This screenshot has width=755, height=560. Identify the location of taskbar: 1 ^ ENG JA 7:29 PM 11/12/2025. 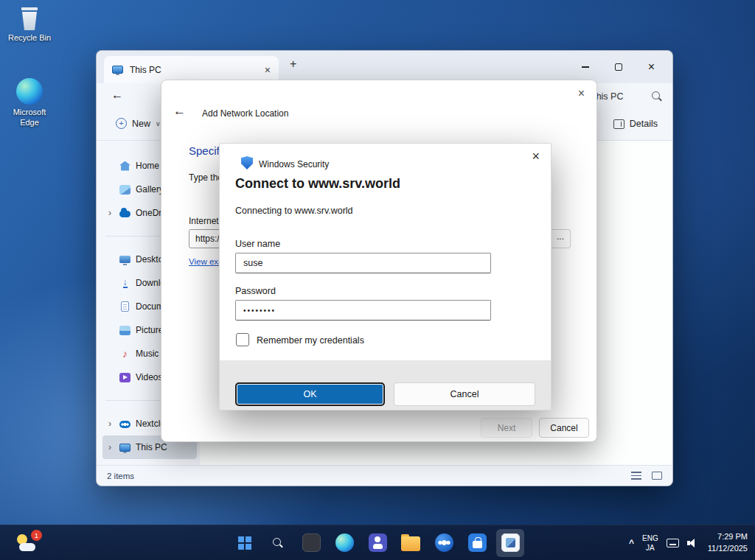
(378, 542).